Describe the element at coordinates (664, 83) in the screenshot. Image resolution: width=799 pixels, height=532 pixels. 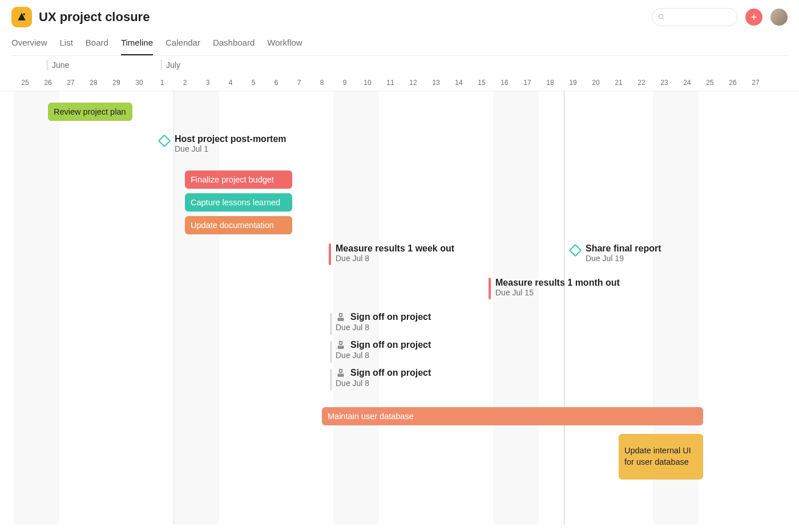
I see `day-header: 23` at that location.